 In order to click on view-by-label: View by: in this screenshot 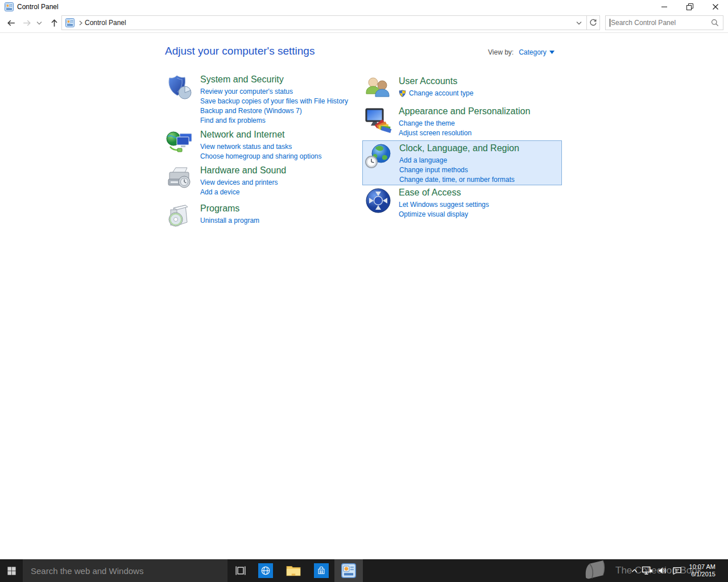, I will do `click(500, 52)`.